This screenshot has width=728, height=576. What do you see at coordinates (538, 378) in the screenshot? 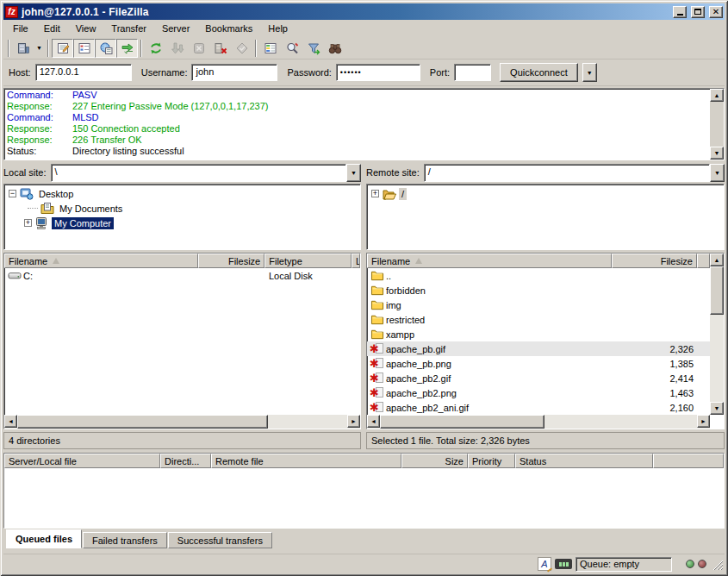
I see `file-row-apache-pb2-gif: ✱apache_pb2.gif 2,414` at bounding box center [538, 378].